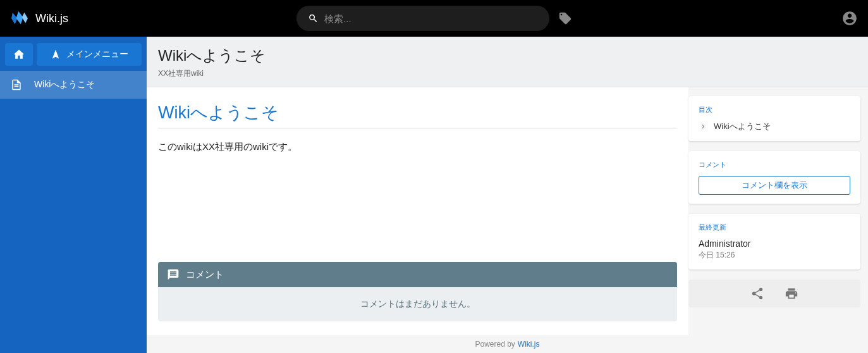  What do you see at coordinates (417, 304) in the screenshot?
I see `comments-empty: コメントはまだありません。` at bounding box center [417, 304].